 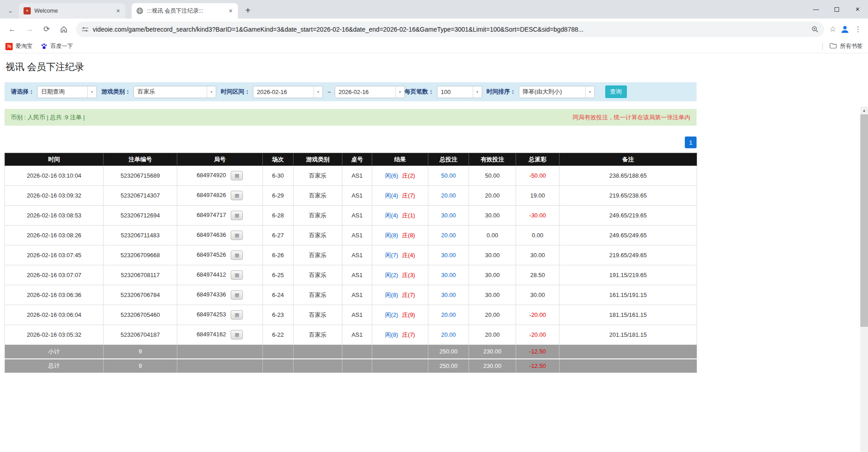 I want to click on tab-search-icon: ⌄, so click(x=10, y=10).